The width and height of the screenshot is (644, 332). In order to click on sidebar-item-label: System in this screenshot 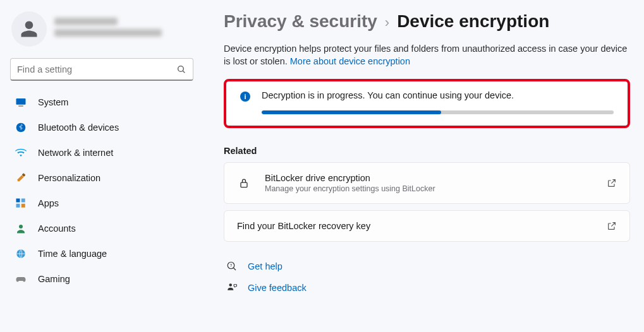, I will do `click(53, 102)`.